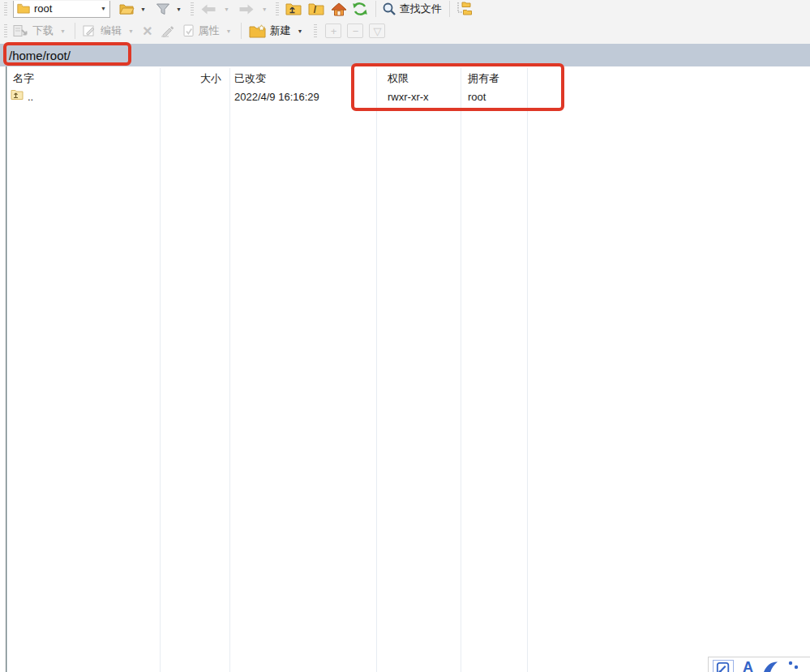 The image size is (810, 672). Describe the element at coordinates (748, 666) in the screenshot. I see `text-tool-button: A` at that location.